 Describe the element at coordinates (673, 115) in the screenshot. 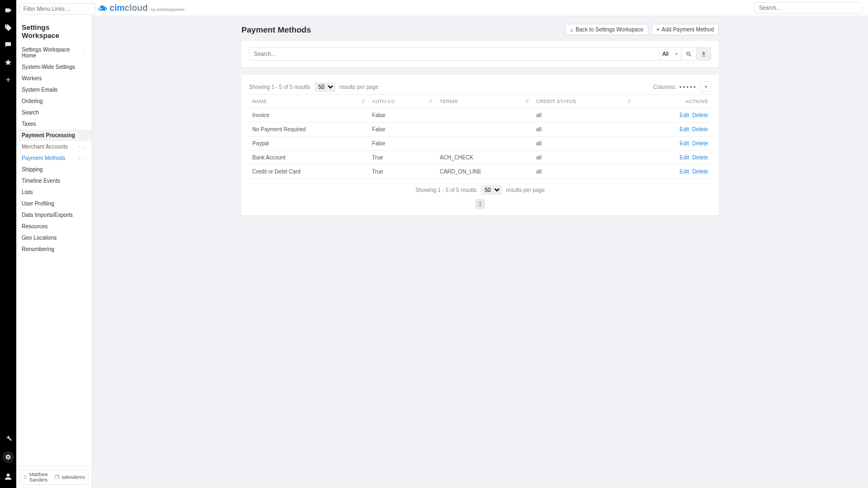

I see `cell-actions: EditDelete` at that location.